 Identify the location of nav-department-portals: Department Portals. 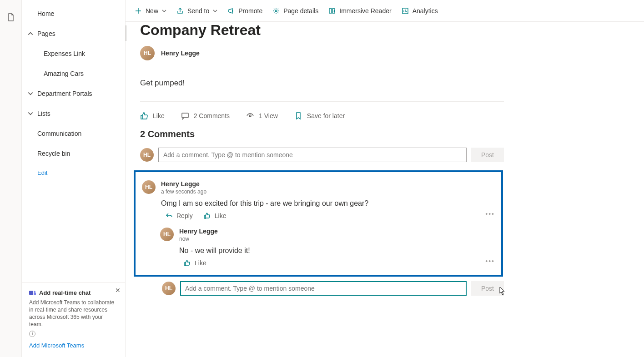
(74, 94).